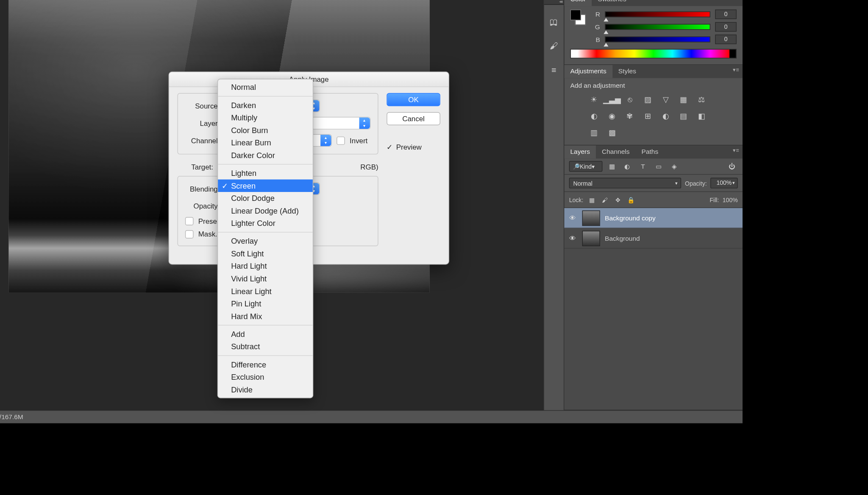 The width and height of the screenshot is (868, 495). Describe the element at coordinates (654, 239) in the screenshot. I see `layer-item: 👁 Background` at that location.